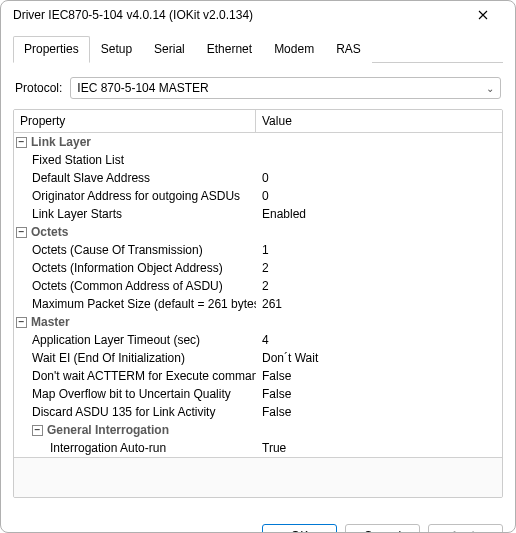 This screenshot has height=533, width=516. Describe the element at coordinates (258, 376) in the screenshot. I see `property-row: Don't wait ACTTERM for Execute comman...…` at that location.